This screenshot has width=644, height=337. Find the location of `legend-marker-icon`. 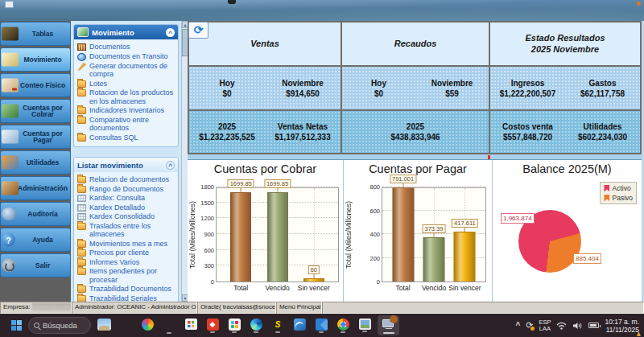

legend-marker-icon is located at coordinates (607, 198).